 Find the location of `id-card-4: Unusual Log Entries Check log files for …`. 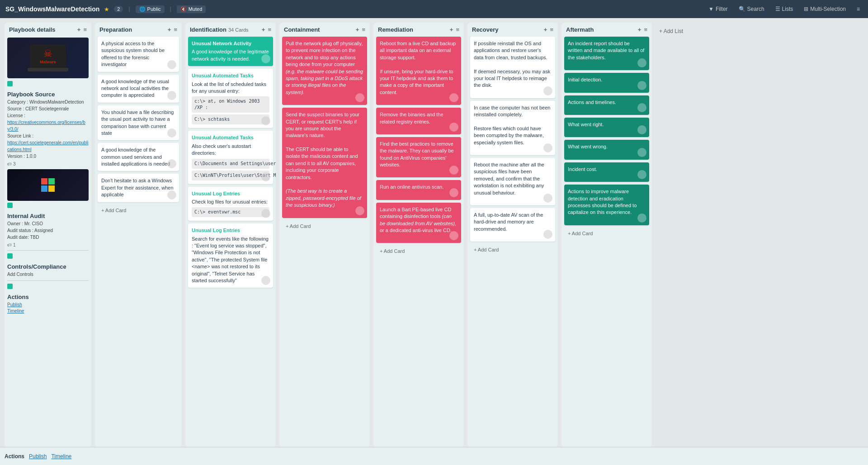

id-card-4: Unusual Log Entries Check log files for … is located at coordinates (231, 204).